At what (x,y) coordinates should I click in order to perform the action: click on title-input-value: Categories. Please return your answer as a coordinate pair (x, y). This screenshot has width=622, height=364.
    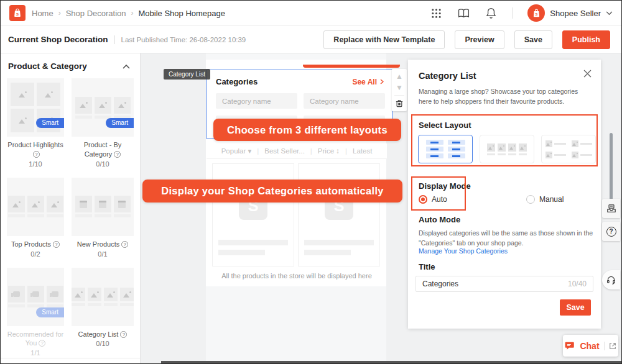
    Looking at the image, I should click on (440, 284).